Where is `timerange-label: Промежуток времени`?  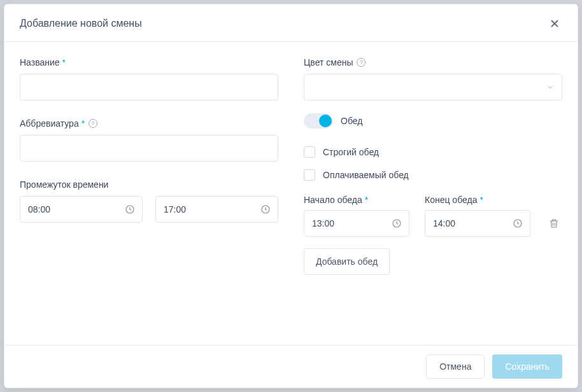
timerange-label: Промежуток времени is located at coordinates (149, 185).